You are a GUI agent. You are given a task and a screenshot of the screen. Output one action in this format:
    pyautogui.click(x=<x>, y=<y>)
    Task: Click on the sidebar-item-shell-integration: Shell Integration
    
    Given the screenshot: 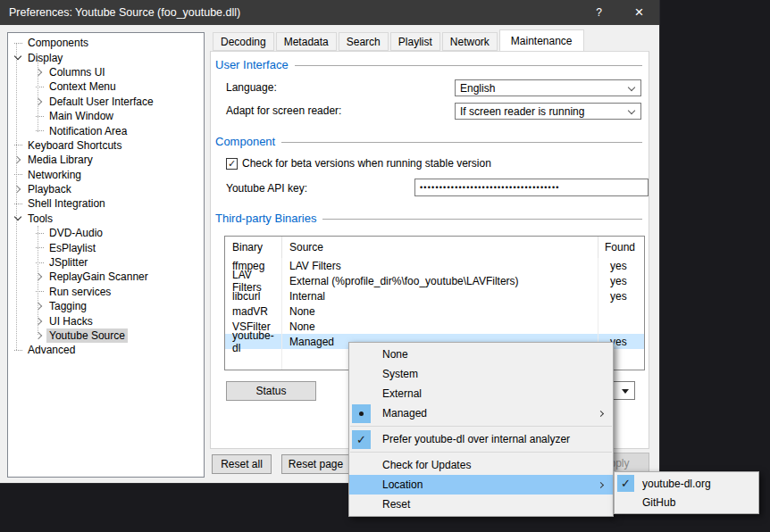 What is the action you would take?
    pyautogui.click(x=105, y=204)
    